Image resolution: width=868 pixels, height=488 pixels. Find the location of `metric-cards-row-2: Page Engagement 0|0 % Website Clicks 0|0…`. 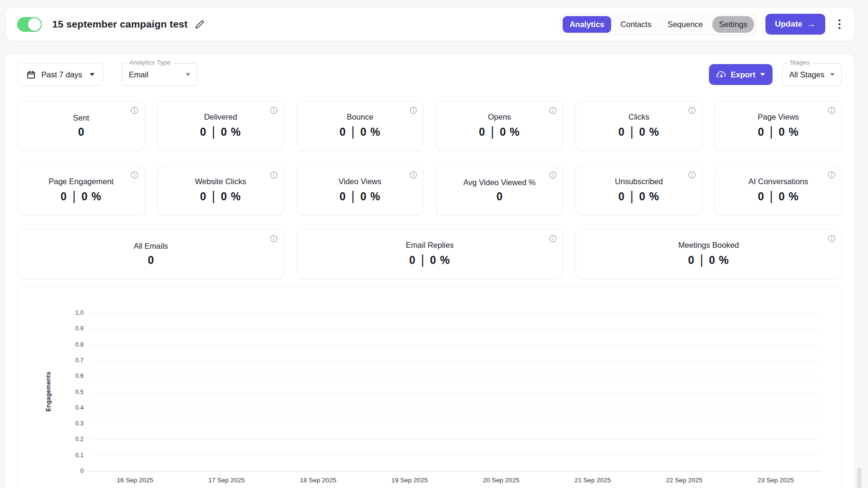

metric-cards-row-2: Page Engagement 0|0 % Website Clicks 0|0… is located at coordinates (430, 190).